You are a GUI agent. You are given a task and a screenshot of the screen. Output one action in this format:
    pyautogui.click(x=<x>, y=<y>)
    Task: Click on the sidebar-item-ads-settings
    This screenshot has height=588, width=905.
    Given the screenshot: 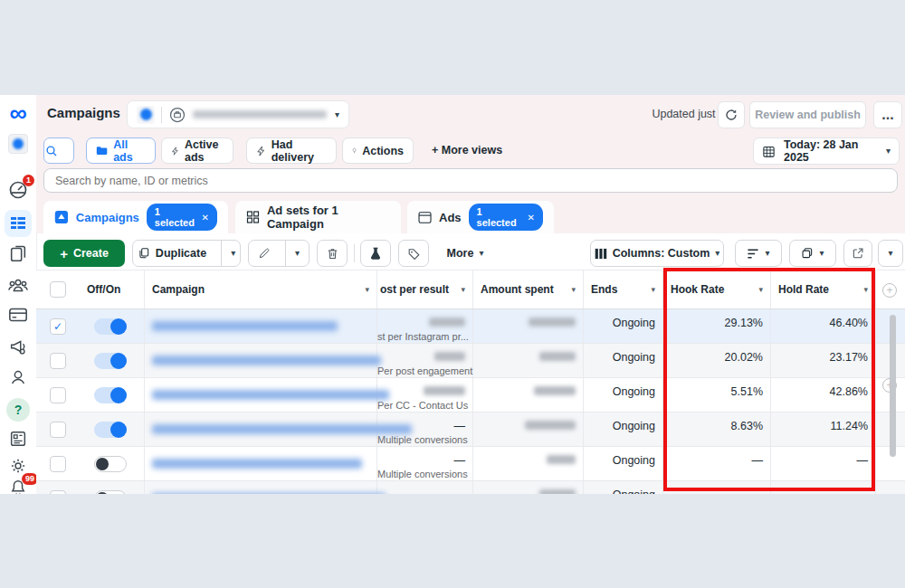 What is the action you would take?
    pyautogui.click(x=18, y=346)
    